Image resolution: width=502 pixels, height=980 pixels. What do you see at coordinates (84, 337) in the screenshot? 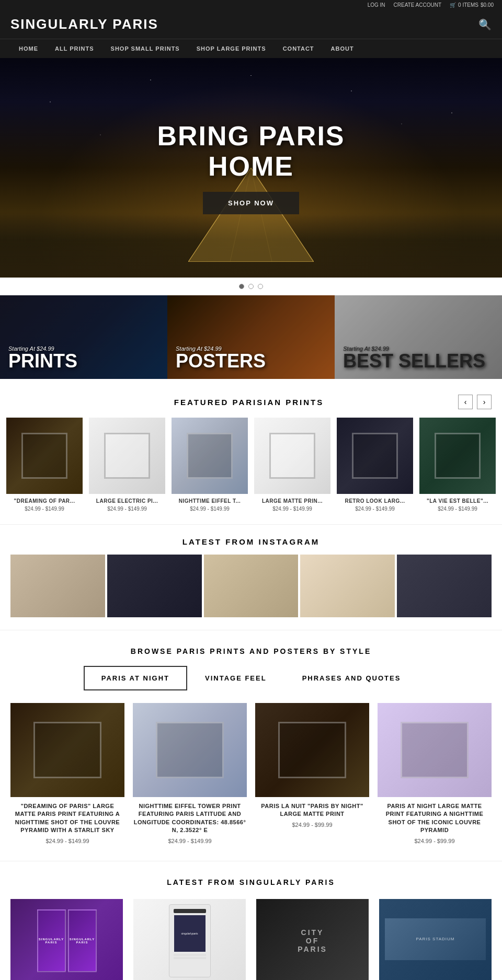
I see `category-prints: Starting At $24.99 PRINTS` at bounding box center [84, 337].